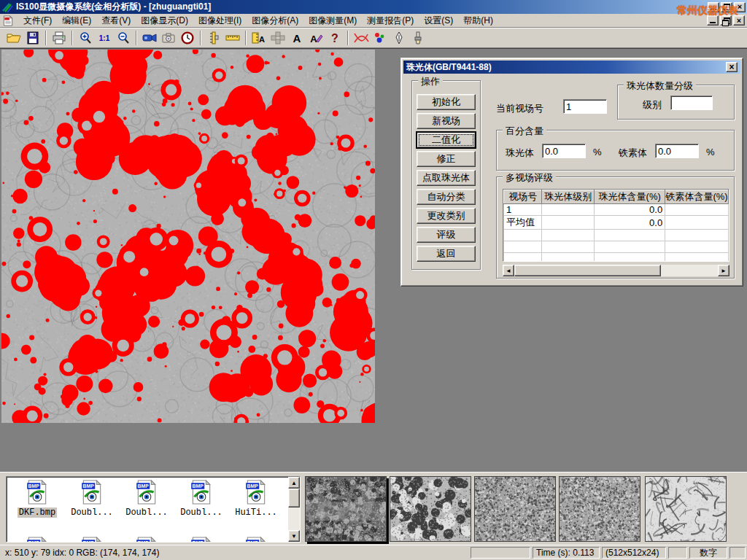 This screenshot has width=747, height=560. What do you see at coordinates (92, 499) in the screenshot?
I see `file-item-1: BMPDoubl...` at bounding box center [92, 499].